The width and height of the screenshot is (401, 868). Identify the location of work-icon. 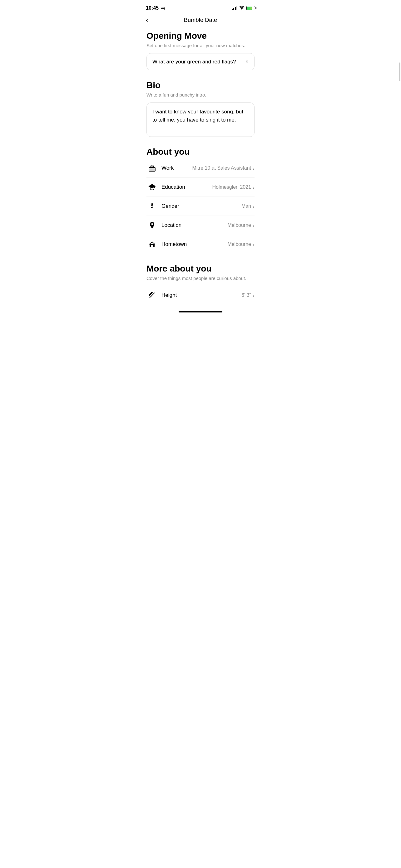
(152, 168).